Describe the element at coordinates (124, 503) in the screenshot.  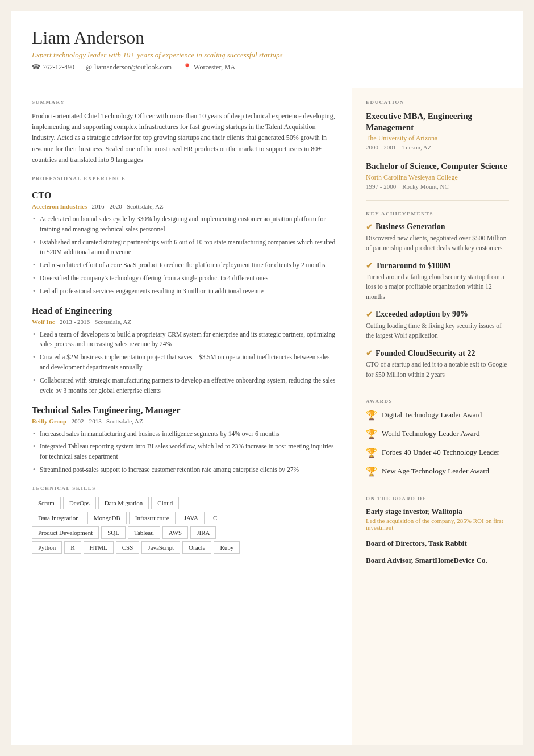
I see `skill-datamigration: Data Migration` at that location.